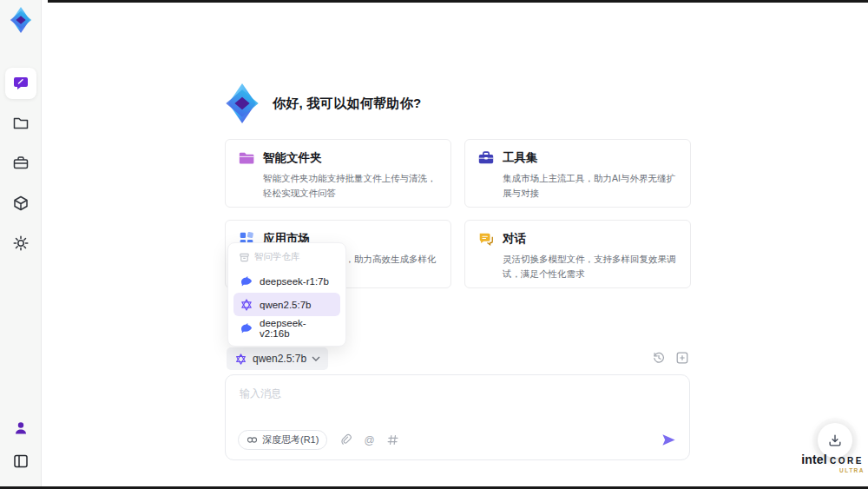 The height and width of the screenshot is (489, 868). I want to click on intel-wordmark: intel, so click(814, 459).